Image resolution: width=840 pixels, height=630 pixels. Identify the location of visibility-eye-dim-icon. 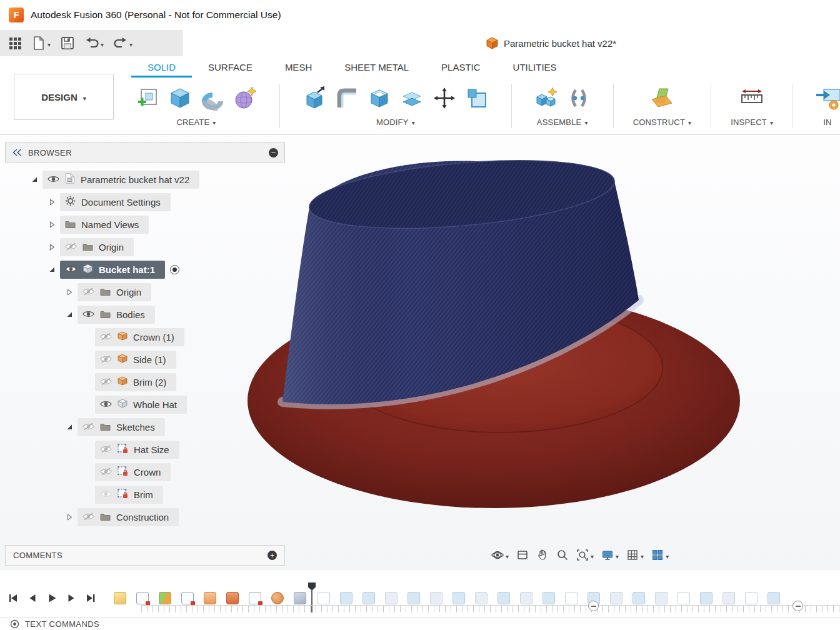
(106, 495).